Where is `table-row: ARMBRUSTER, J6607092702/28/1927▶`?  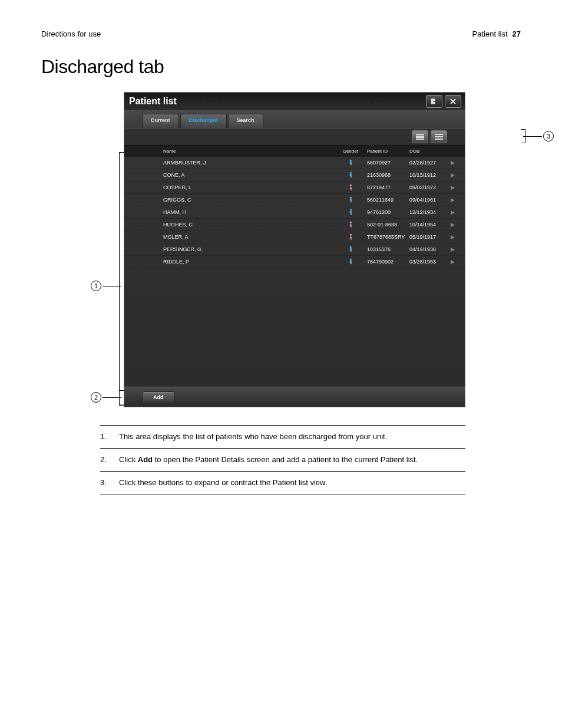 table-row: ARMBRUSTER, J6607092702/28/1927▶ is located at coordinates (295, 163).